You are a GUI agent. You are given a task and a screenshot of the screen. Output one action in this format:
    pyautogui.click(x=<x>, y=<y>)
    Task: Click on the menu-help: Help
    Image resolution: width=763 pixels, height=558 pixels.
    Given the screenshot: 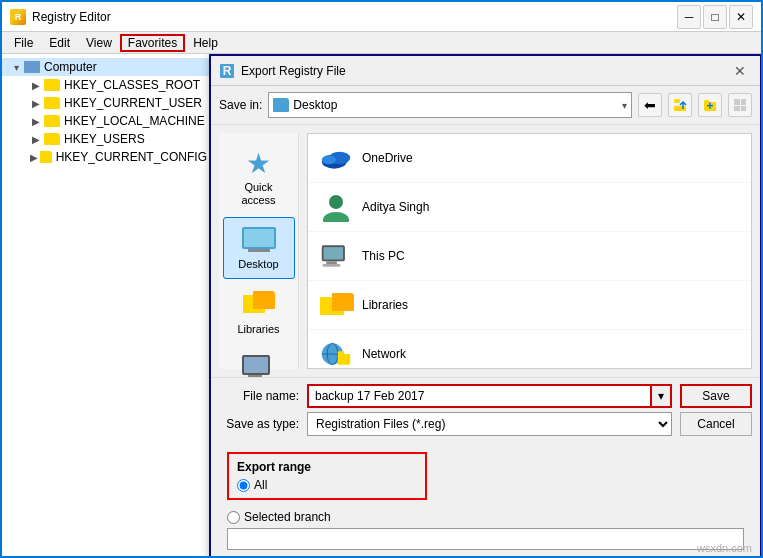 What is the action you would take?
    pyautogui.click(x=206, y=43)
    